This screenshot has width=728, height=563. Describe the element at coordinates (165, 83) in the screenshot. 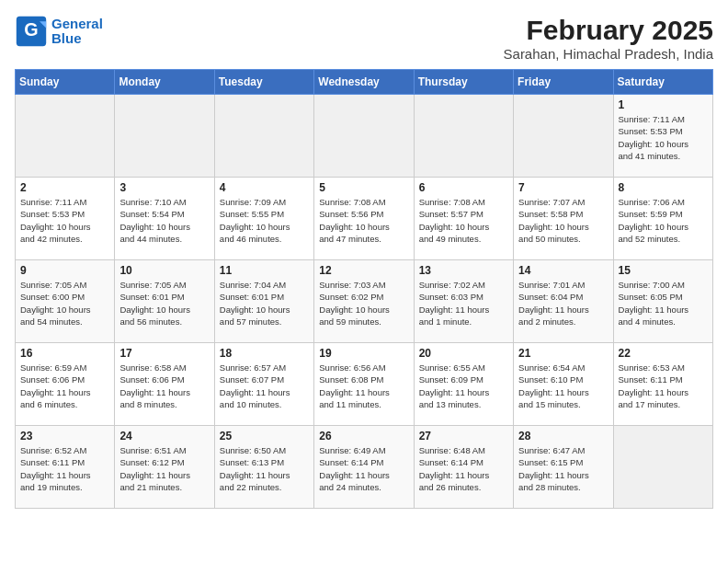

I see `day-header-monday: Monday` at that location.